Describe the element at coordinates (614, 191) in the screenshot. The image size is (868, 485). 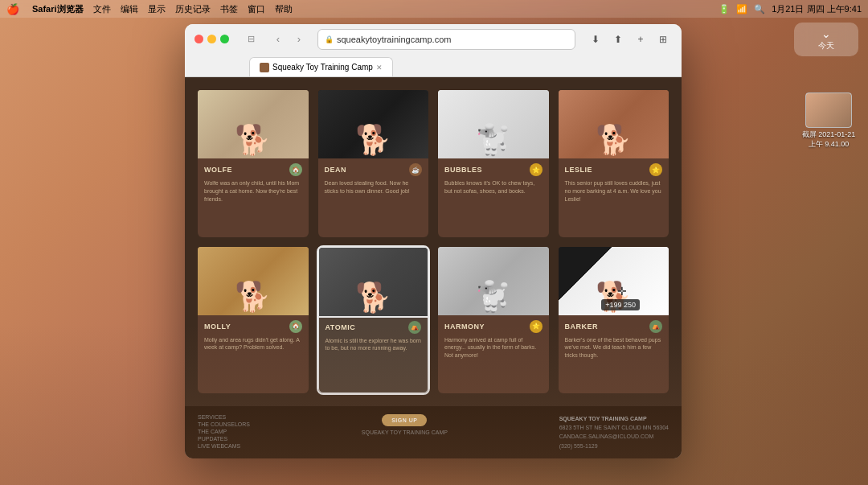
I see `dog-desc-leslie: This senior pup still loves cuddles, jus…` at that location.